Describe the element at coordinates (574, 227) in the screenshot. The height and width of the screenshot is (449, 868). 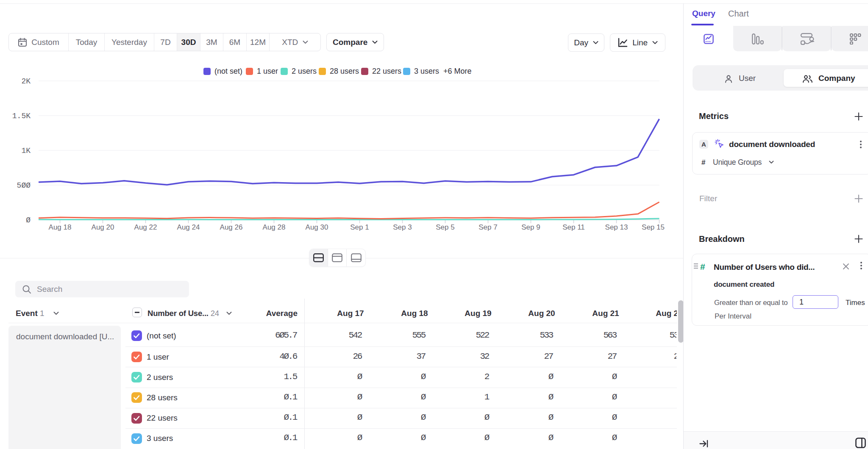
I see `svg-text: Sep 11` at that location.